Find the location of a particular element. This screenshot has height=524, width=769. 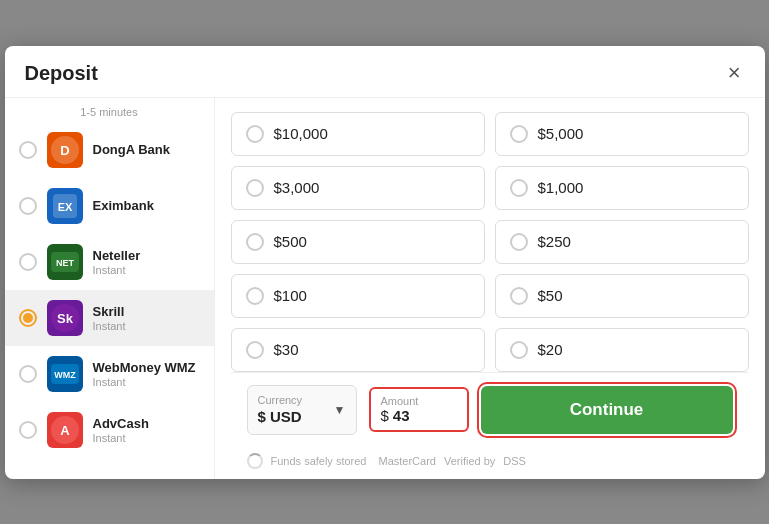

amount-label-5000: $5,000 is located at coordinates (561, 134).